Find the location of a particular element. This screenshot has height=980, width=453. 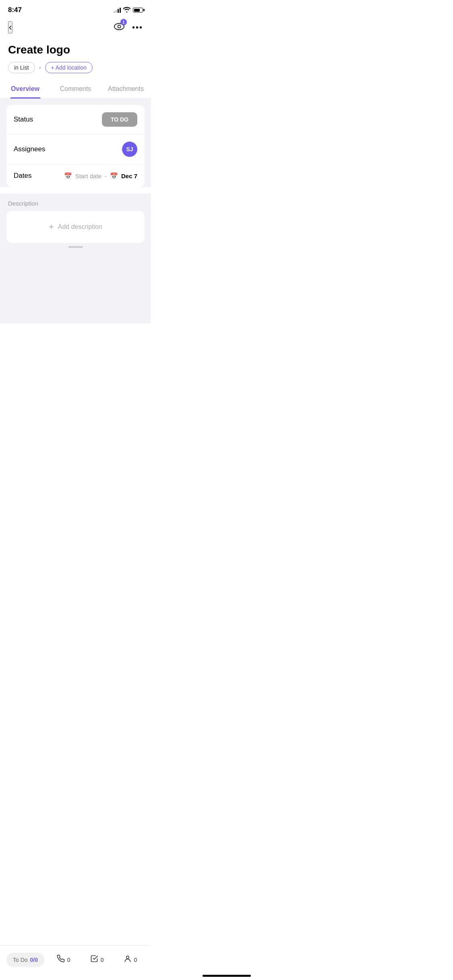

assignees-label: Assignees is located at coordinates (29, 149).